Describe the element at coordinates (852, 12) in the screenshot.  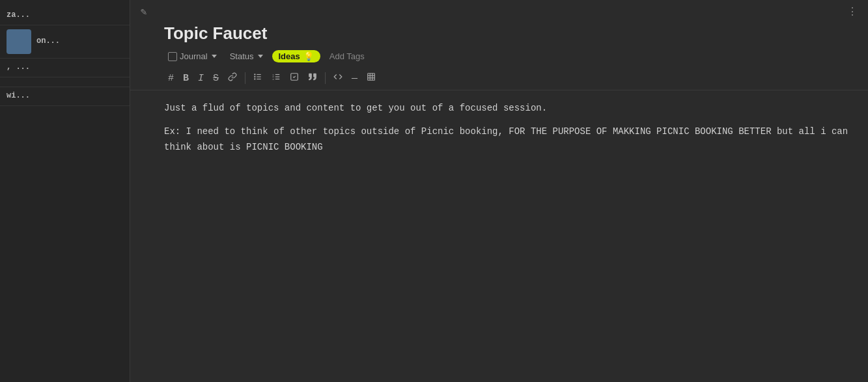
I see `more-icon: ⋮` at that location.